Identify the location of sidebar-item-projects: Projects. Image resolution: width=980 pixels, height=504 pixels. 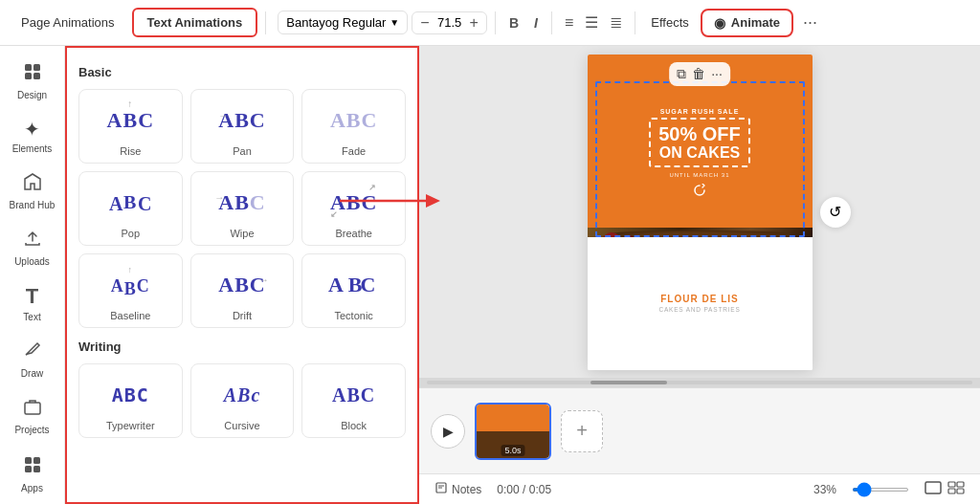
(33, 415).